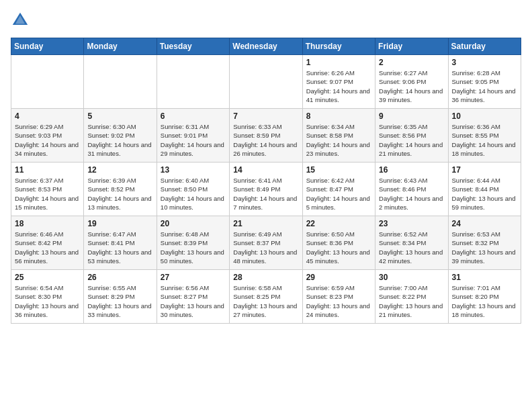 The image size is (532, 411). What do you see at coordinates (266, 297) in the screenshot?
I see `day-cell: 28Sunrise: 6:58 AM Sunset: 8:25 PM Dayli…` at bounding box center [266, 297].